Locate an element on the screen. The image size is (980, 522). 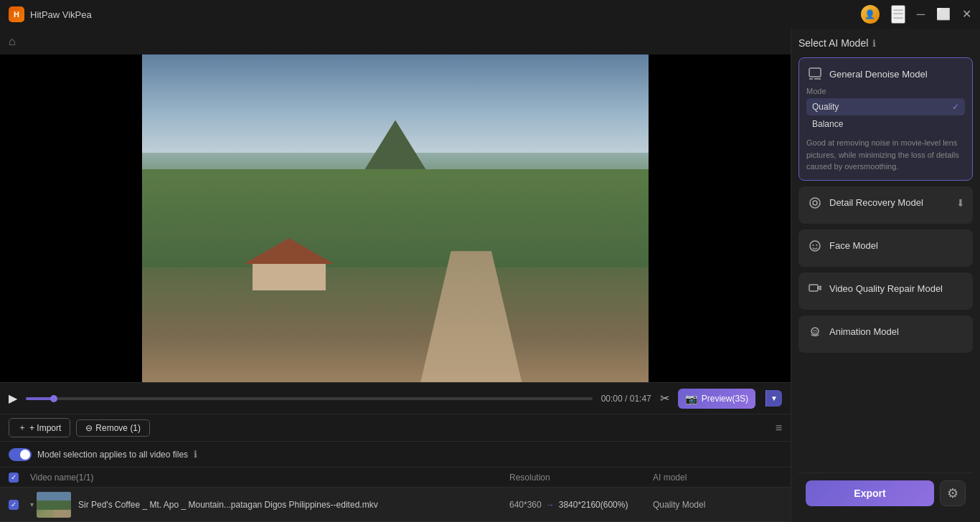
denoise-model-icon is located at coordinates (815, 74).